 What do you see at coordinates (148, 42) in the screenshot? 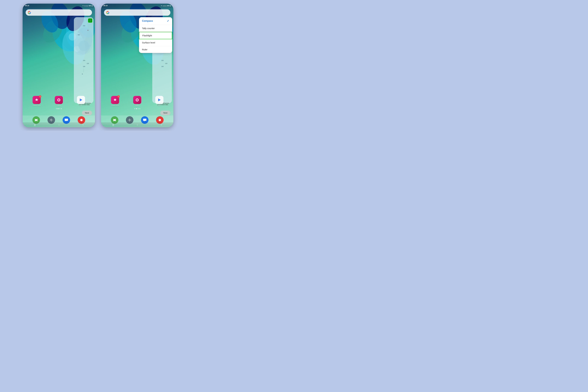
I see `surface-level-label: Surface level` at bounding box center [148, 42].